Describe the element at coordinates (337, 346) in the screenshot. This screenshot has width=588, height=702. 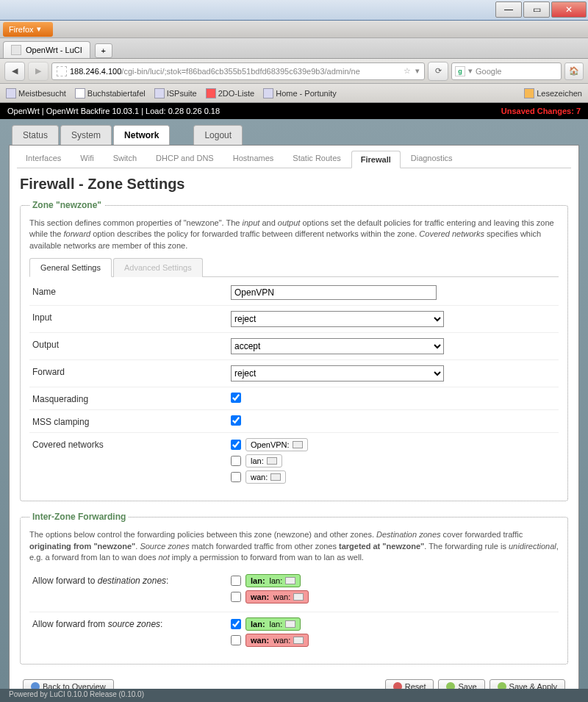
I see `output-select: accept` at that location.